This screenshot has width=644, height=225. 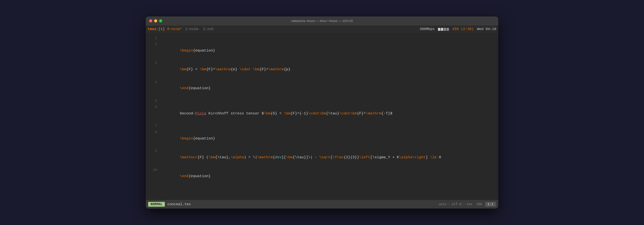 I want to click on line-content: Second-Piola Kirchhoff stress tensor $\b…, so click(x=328, y=113).